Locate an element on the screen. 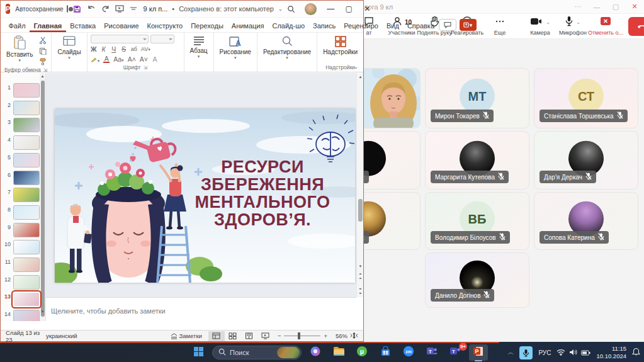 The height and width of the screenshot is (362, 644). autosave-toggle is located at coordinates (67, 9).